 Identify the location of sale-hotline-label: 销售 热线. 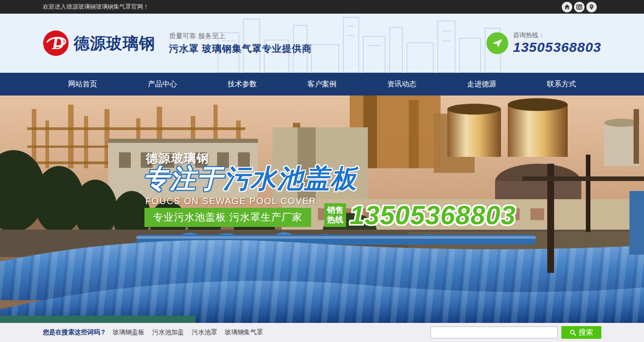
(335, 215).